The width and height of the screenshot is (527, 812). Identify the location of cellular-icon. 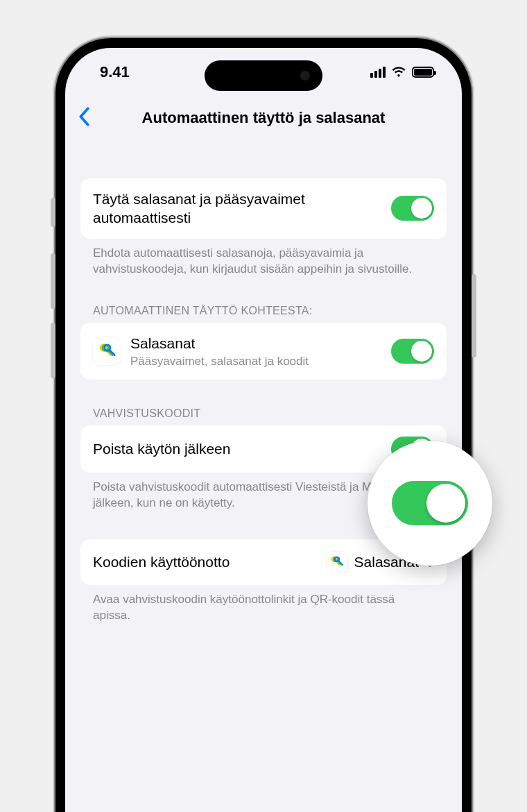
(378, 72).